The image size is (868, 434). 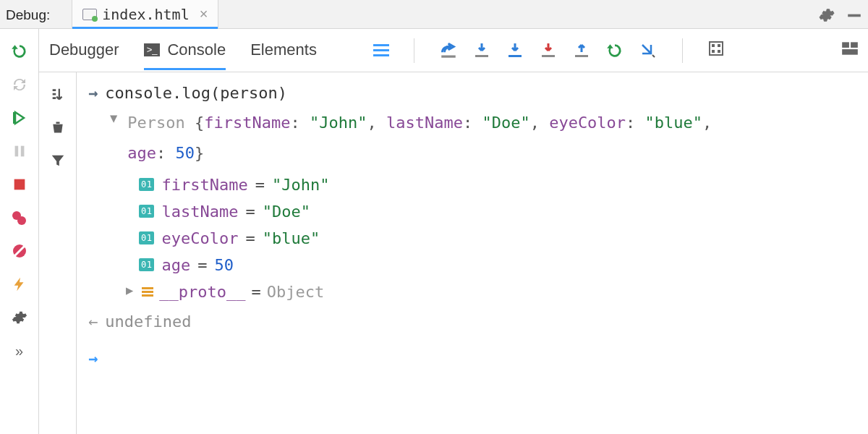 I want to click on property-name: lastName, so click(x=200, y=211).